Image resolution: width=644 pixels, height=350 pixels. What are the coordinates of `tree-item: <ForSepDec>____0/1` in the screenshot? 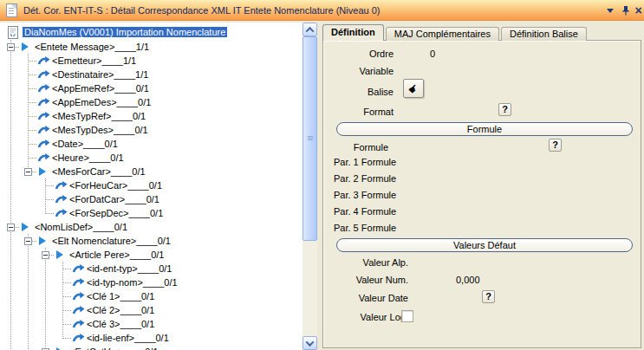 It's located at (159, 213).